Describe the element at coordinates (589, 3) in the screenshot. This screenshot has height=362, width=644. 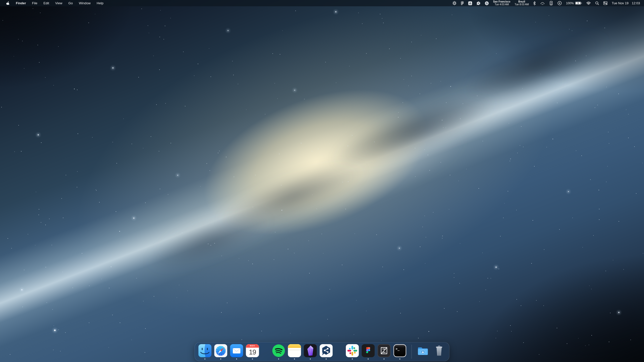
I see `wifi-icon` at that location.